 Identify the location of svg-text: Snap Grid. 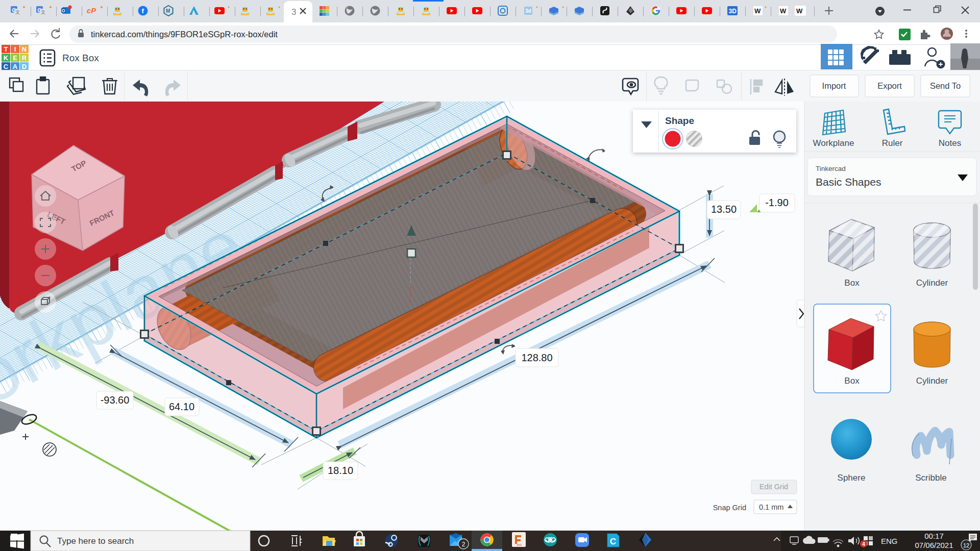
(730, 508).